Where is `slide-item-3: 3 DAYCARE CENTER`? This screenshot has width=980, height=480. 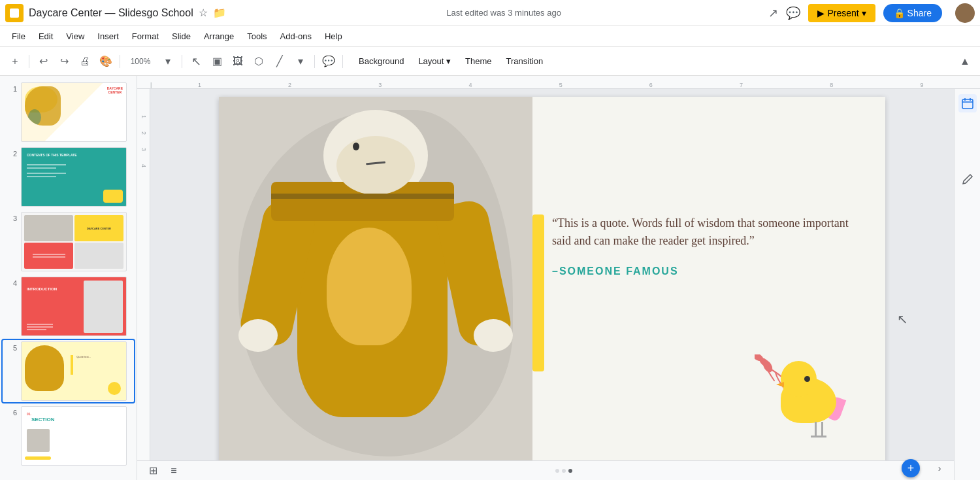
slide-item-3: 3 DAYCARE CENTER is located at coordinates (68, 242).